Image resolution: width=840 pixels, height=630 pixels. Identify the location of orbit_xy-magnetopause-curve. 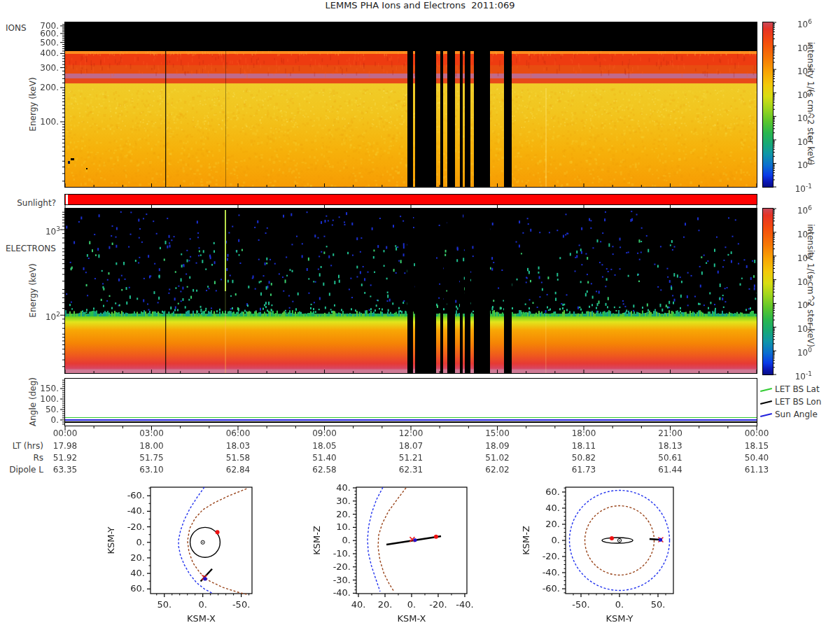
(217, 542).